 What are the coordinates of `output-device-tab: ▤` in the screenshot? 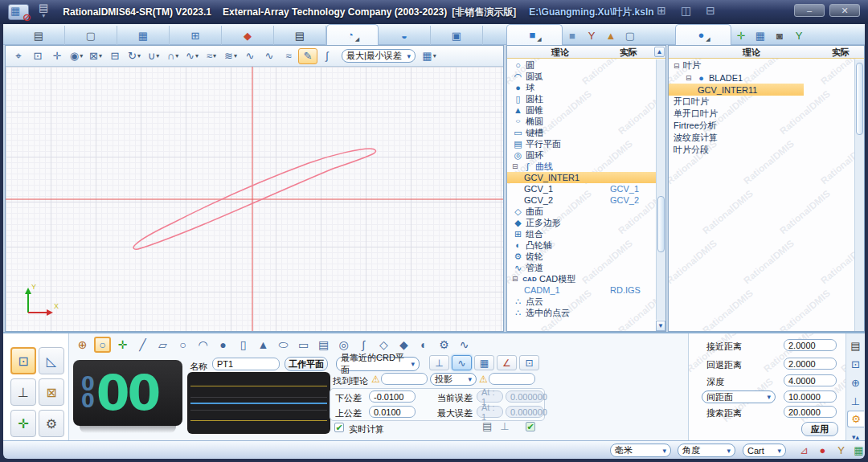 It's located at (301, 35).